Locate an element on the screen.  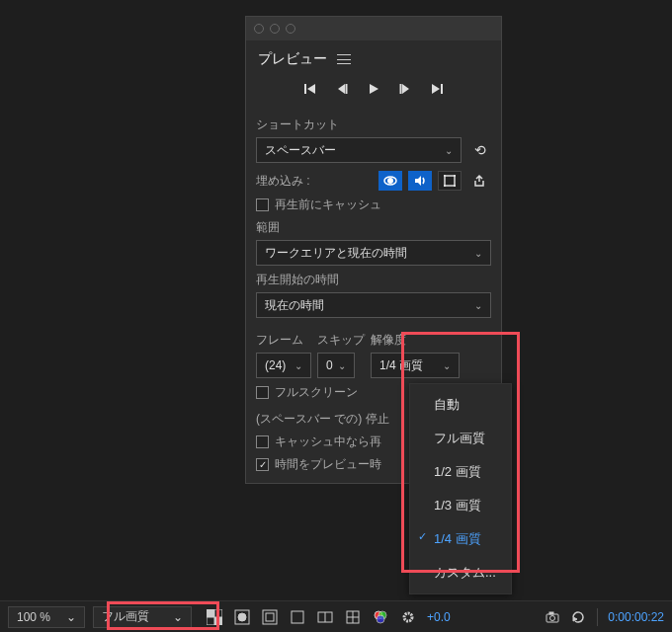
panel-menu-icon is located at coordinates (344, 59).